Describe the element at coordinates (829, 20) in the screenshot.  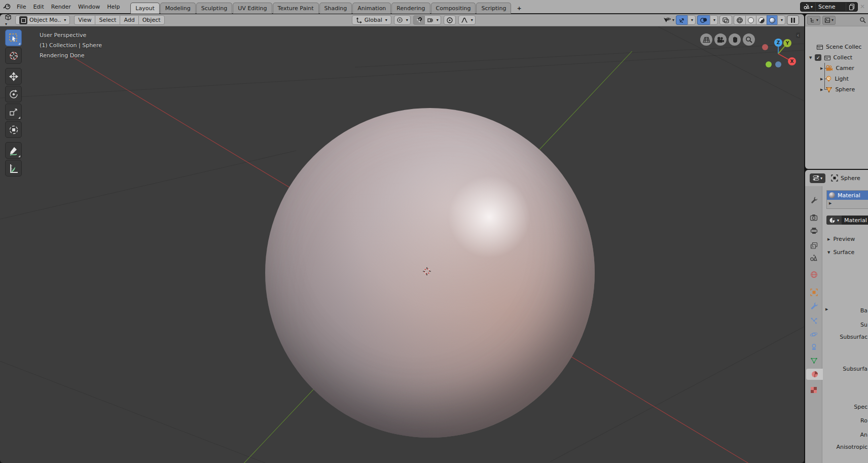
I see `outliner-filter-dropdown` at that location.